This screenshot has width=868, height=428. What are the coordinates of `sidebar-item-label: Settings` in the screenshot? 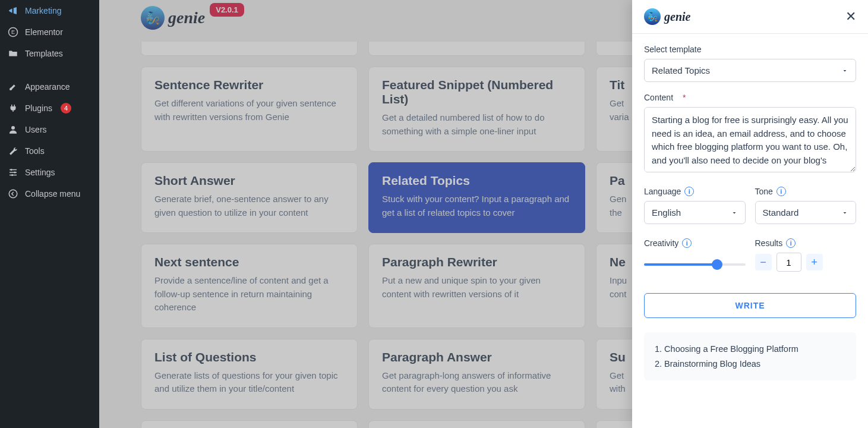 It's located at (40, 172).